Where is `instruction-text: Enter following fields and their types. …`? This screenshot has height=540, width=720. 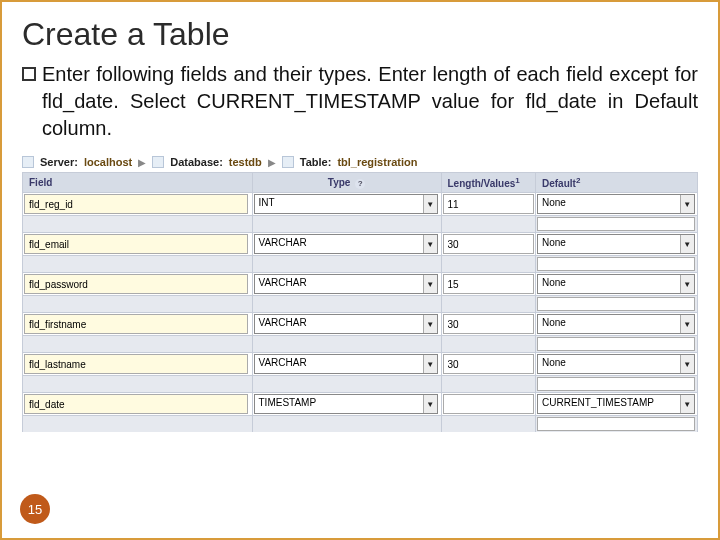 instruction-text: Enter following fields and their types. … is located at coordinates (370, 102).